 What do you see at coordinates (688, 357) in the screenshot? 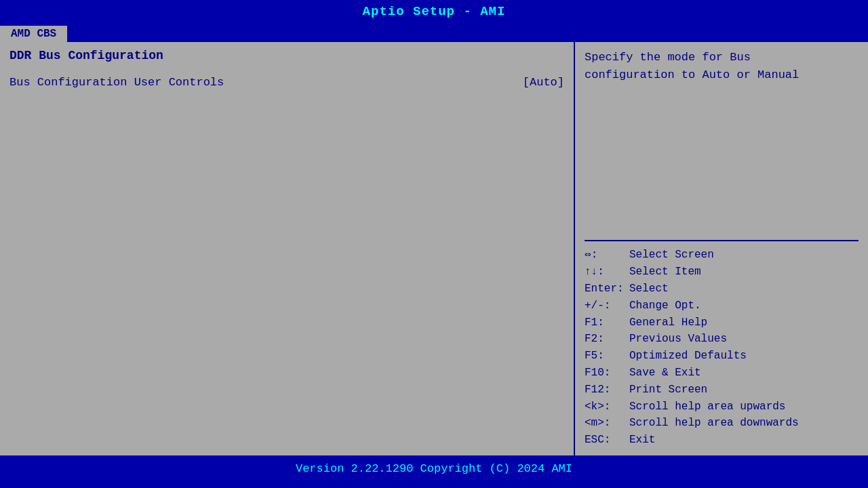
I see `shortcut-action: Optimized Defaults` at bounding box center [688, 357].